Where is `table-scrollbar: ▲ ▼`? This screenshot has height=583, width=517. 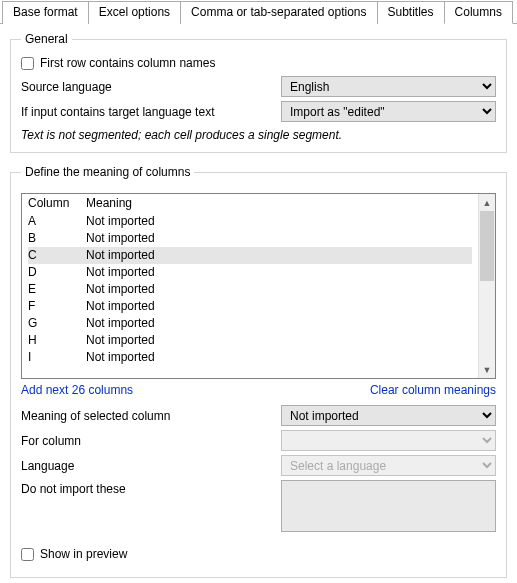 table-scrollbar: ▲ ▼ is located at coordinates (486, 286).